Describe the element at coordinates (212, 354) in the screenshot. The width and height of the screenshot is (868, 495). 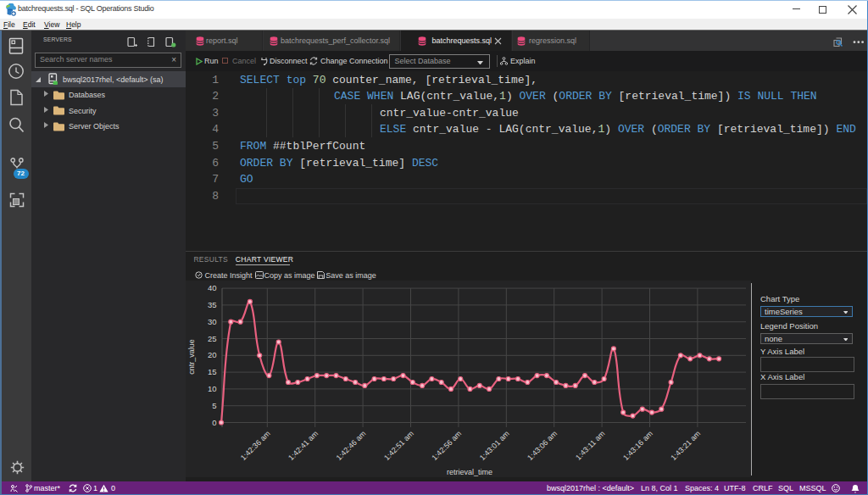
I see `svg-text: 20` at that location.